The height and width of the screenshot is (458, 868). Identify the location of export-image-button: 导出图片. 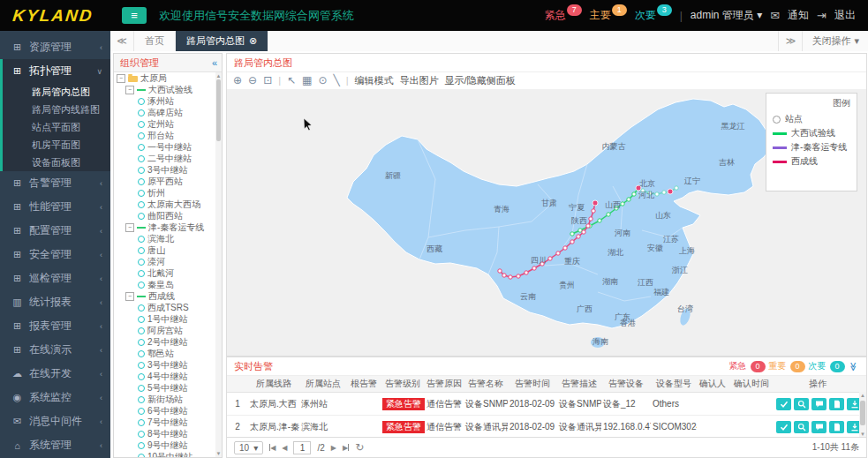
(419, 81).